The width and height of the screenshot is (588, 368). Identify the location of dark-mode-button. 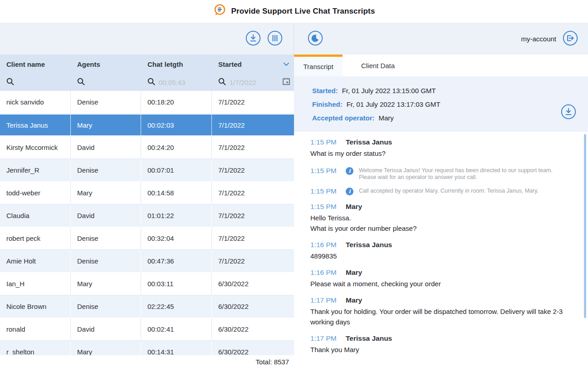
(315, 39).